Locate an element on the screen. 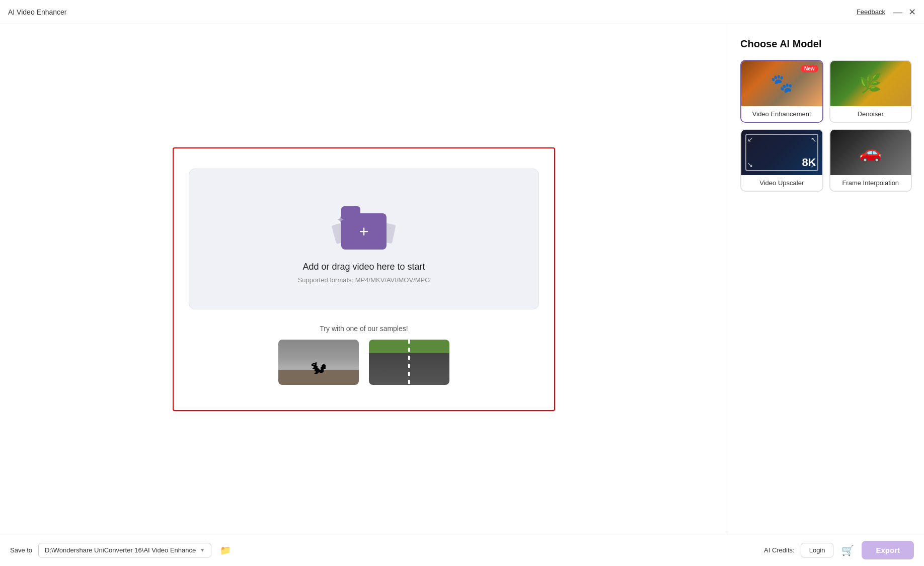  model-label-denoiser: Denoiser is located at coordinates (871, 114).